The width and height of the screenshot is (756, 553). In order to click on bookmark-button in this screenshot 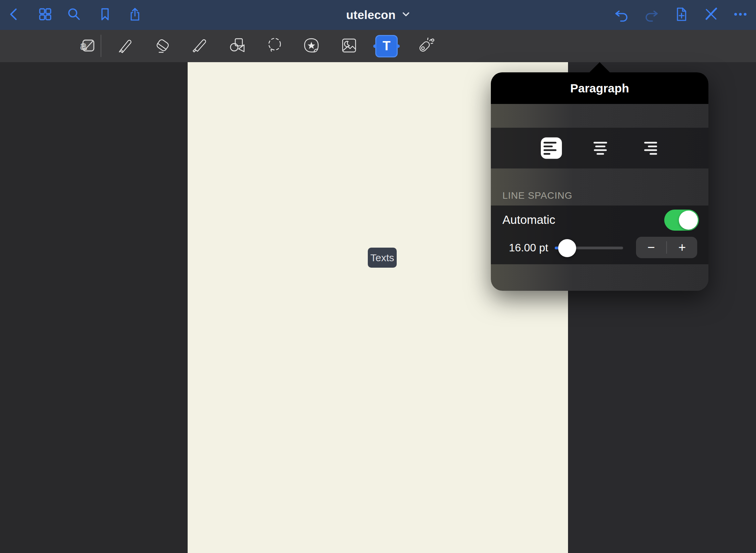, I will do `click(105, 15)`.